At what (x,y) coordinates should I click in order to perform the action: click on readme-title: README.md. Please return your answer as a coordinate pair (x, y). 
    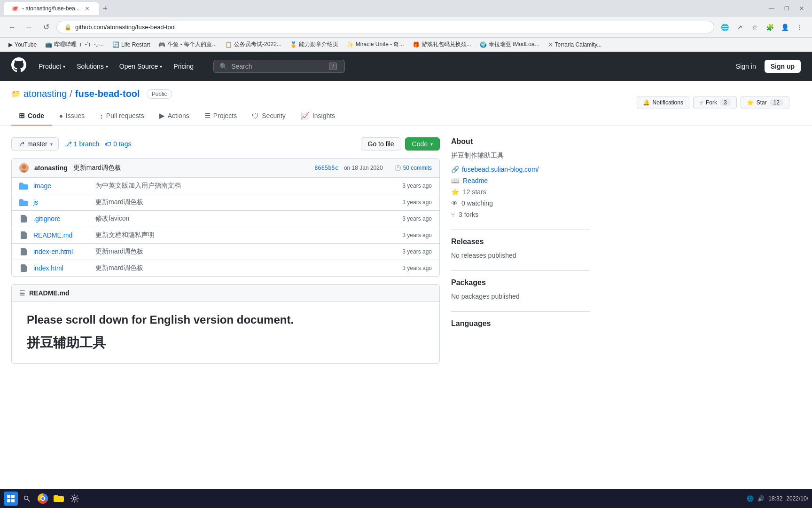
    Looking at the image, I should click on (49, 293).